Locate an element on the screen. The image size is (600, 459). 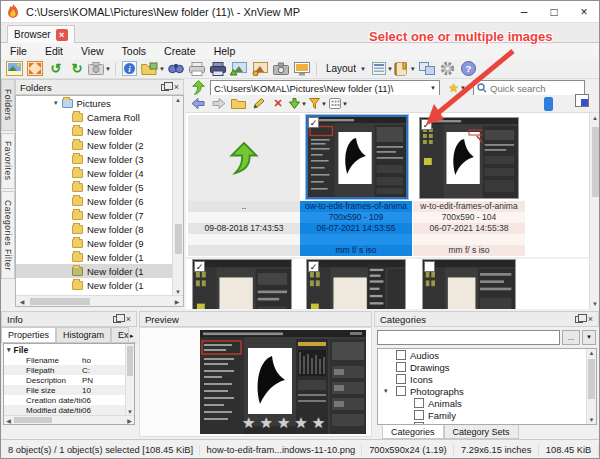
layout-button: Layout ▼ is located at coordinates (346, 69).